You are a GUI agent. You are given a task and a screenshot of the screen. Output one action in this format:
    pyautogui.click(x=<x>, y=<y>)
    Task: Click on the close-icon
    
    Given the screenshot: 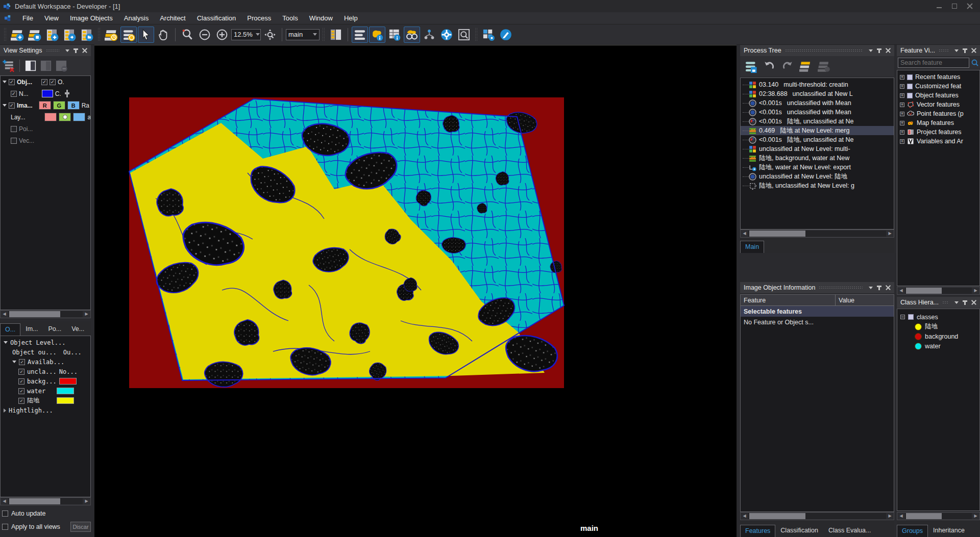 What is the action you would take?
    pyautogui.click(x=970, y=6)
    